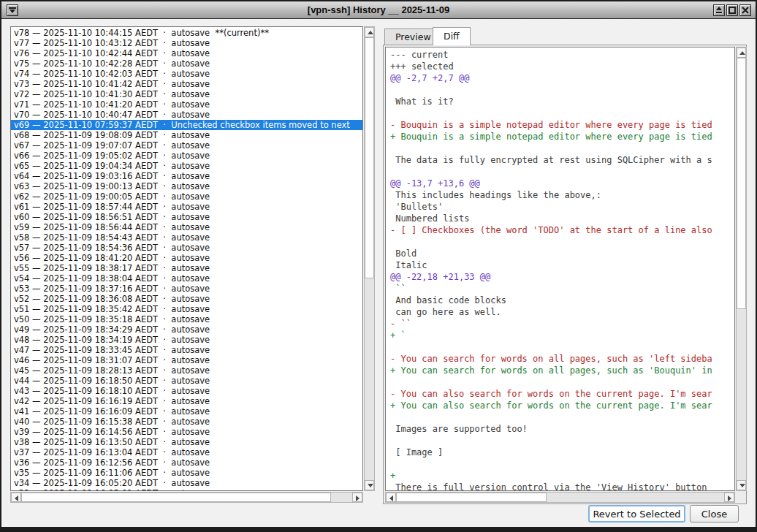  I want to click on window-close-button, so click(745, 10).